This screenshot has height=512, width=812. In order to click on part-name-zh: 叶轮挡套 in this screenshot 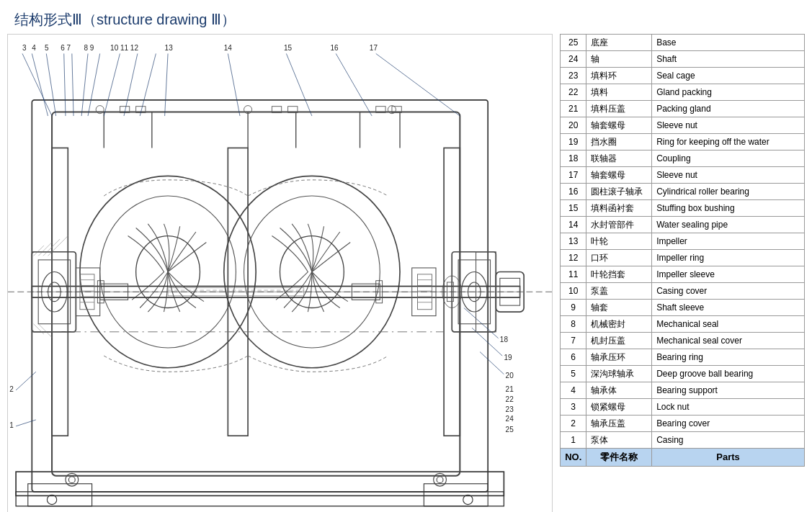, I will do `click(620, 275)`.